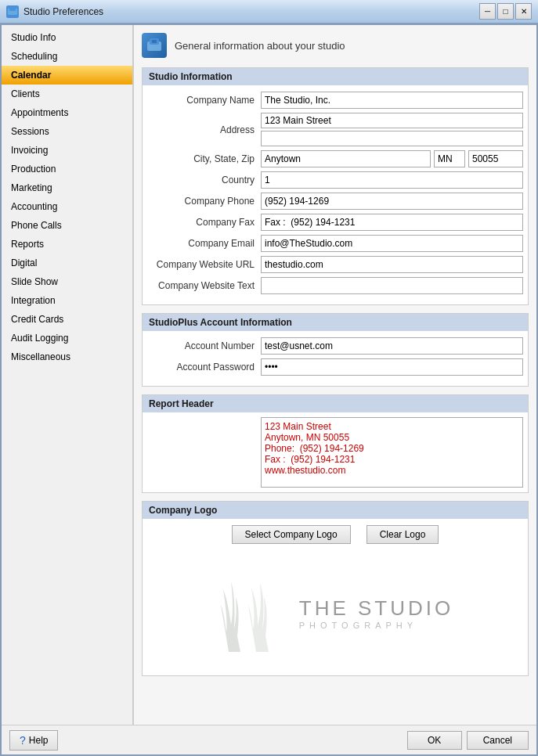 The width and height of the screenshot is (538, 756). What do you see at coordinates (39, 740) in the screenshot?
I see `help-label: Help` at bounding box center [39, 740].